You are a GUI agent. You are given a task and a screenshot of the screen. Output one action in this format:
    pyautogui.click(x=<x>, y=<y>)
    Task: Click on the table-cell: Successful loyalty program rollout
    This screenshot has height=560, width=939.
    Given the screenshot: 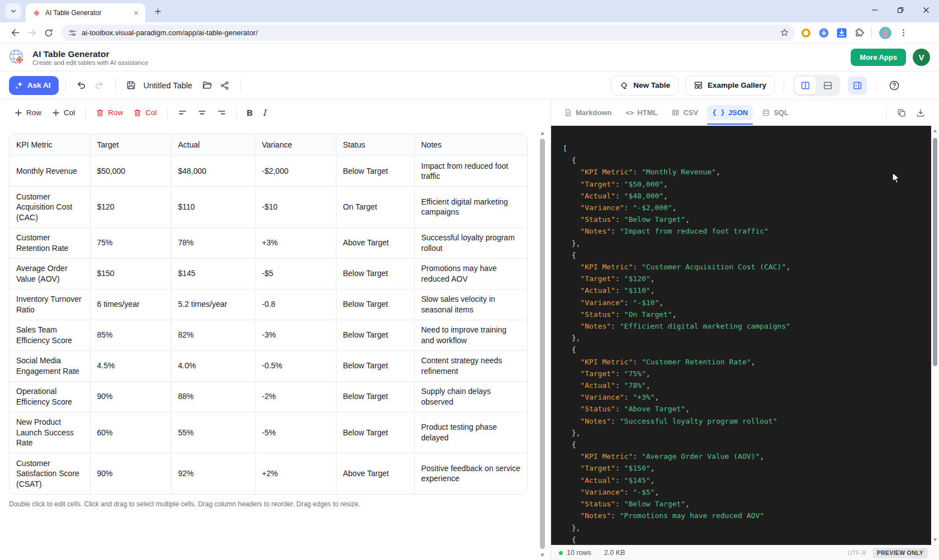 What is the action you would take?
    pyautogui.click(x=471, y=243)
    